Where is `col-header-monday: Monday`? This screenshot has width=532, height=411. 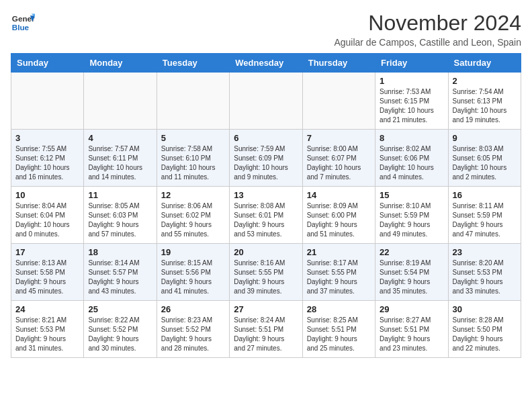
col-header-monday: Monday is located at coordinates (120, 63).